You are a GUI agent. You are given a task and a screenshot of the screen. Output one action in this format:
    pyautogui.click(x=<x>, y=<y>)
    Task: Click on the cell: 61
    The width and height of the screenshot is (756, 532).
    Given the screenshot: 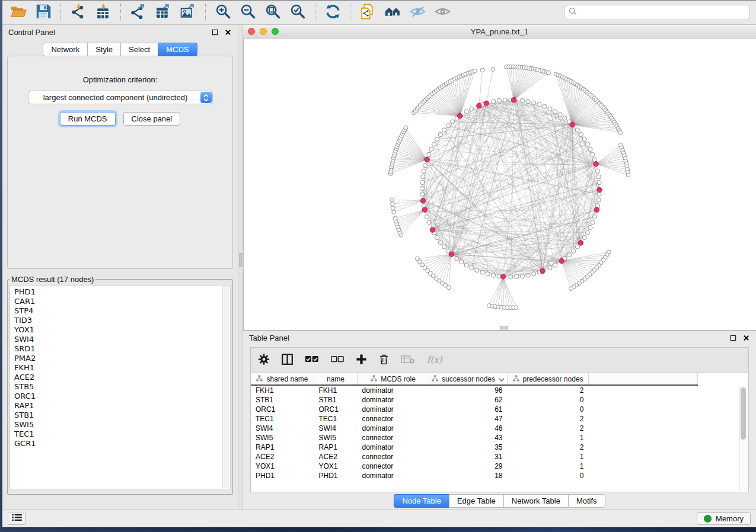 What is the action you would take?
    pyautogui.click(x=468, y=409)
    